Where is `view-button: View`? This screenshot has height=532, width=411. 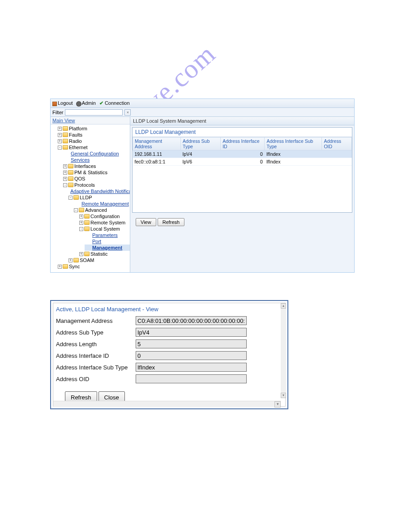 view-button: View is located at coordinates (146, 222).